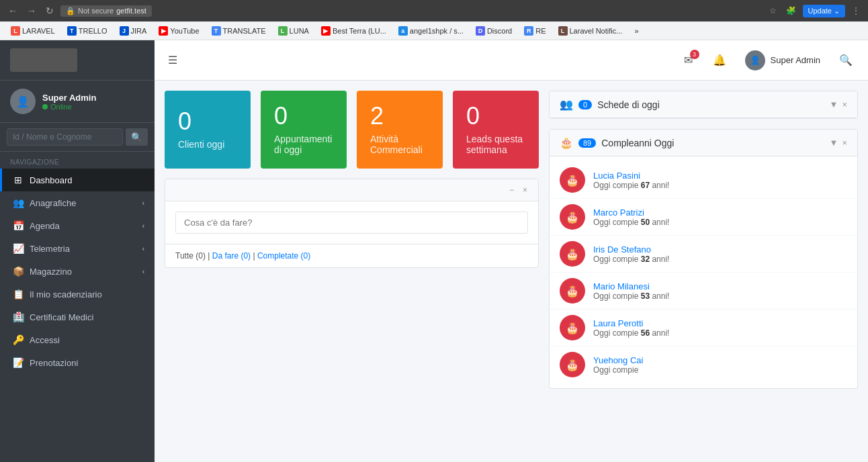 The image size is (868, 462). What do you see at coordinates (824, 11) in the screenshot?
I see `update-button: Update ⌄` at bounding box center [824, 11].